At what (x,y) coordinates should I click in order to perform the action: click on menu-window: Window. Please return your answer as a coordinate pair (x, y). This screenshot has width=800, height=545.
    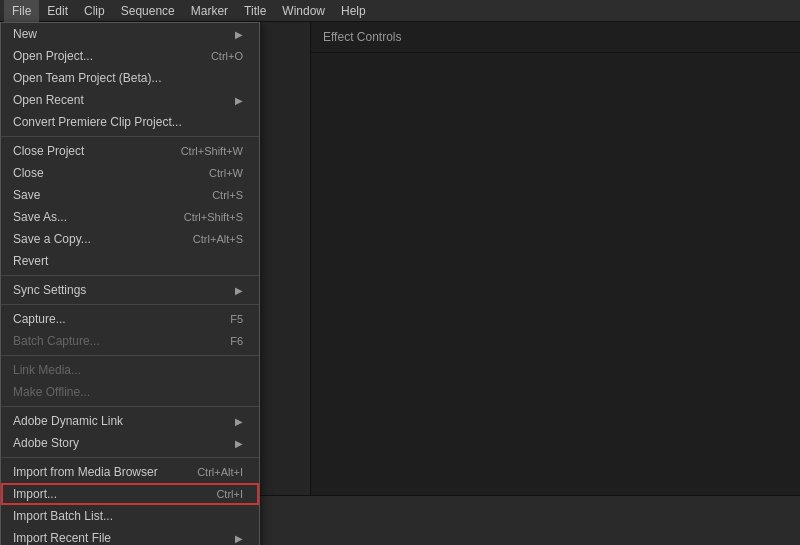
    Looking at the image, I should click on (304, 11).